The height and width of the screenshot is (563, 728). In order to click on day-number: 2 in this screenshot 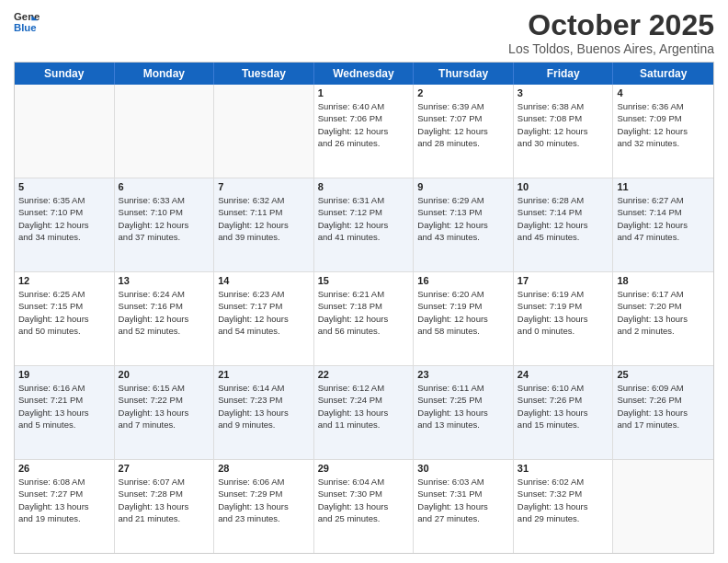, I will do `click(463, 93)`.